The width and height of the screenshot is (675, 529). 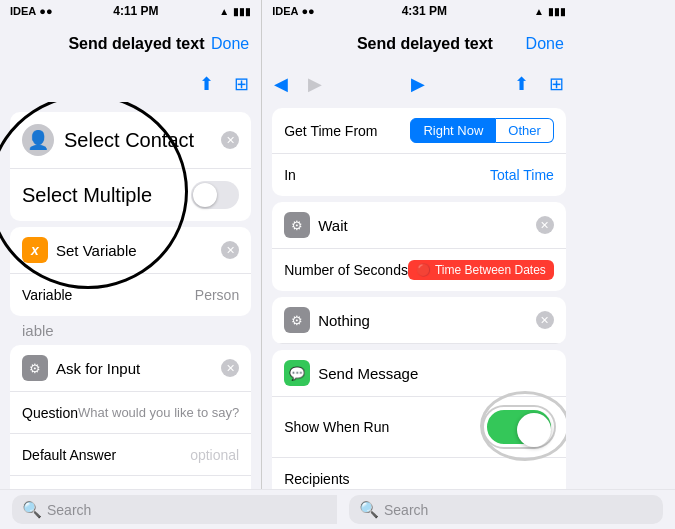 I want to click on wait-close: ✕, so click(x=545, y=225).